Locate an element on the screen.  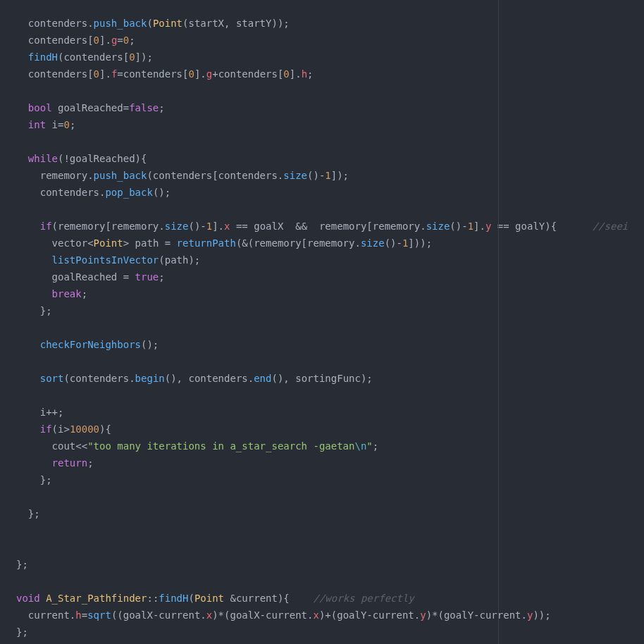
code-line: bool goalReached=false; is located at coordinates (330, 108).